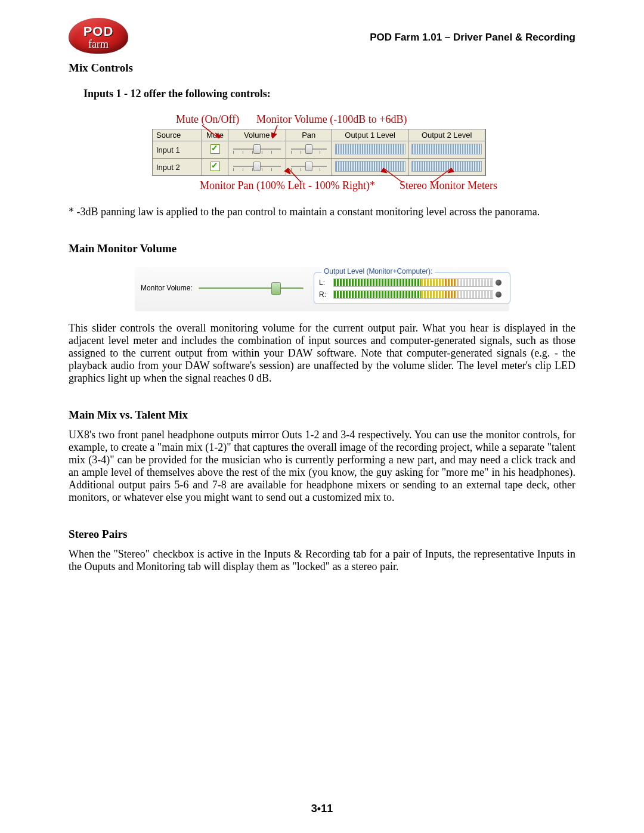 This screenshot has width=644, height=833. Describe the element at coordinates (178, 150) in the screenshot. I see `row-source: Input 1` at that location.